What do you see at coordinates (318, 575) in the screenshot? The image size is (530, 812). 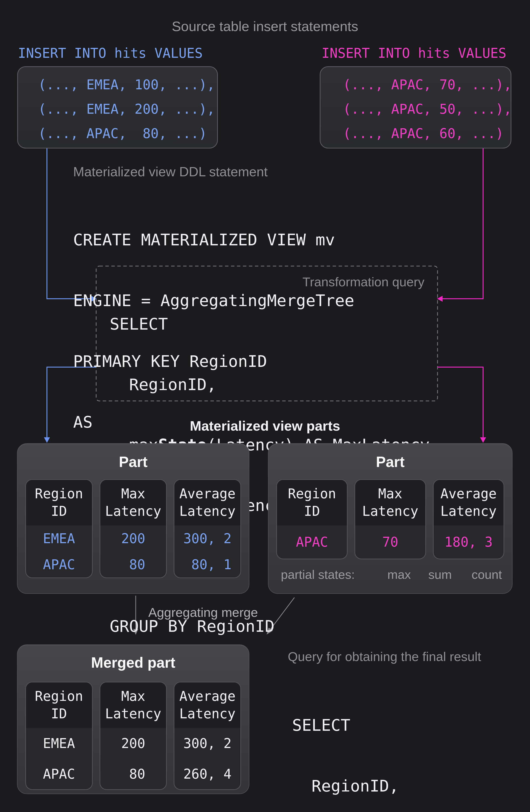 I see `partial-states-label: partial states:` at bounding box center [318, 575].